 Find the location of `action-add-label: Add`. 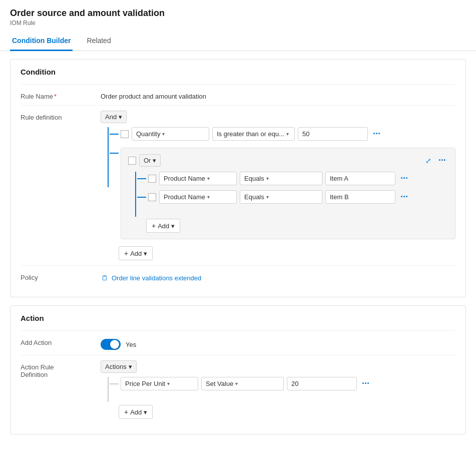

action-add-label: Add is located at coordinates (136, 412).